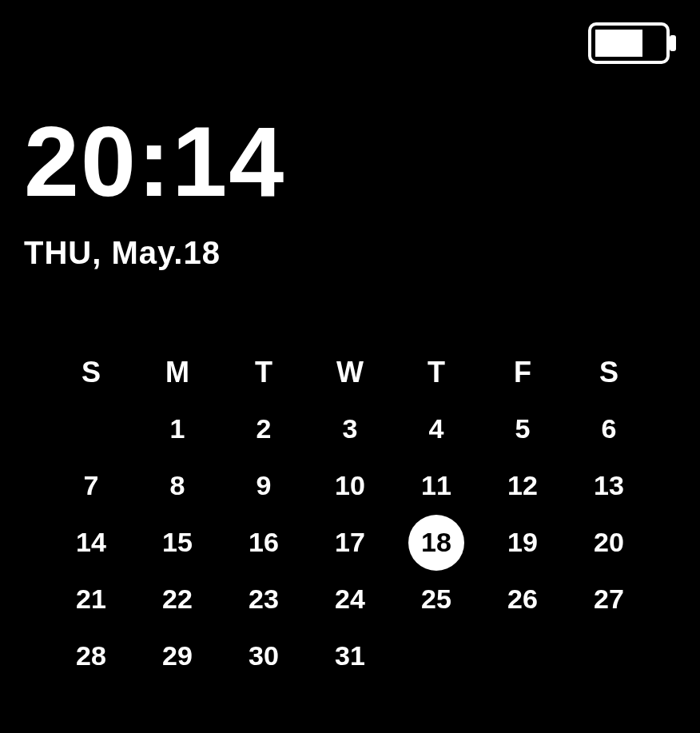 The height and width of the screenshot is (733, 700). I want to click on calendar-day: 4, so click(436, 428).